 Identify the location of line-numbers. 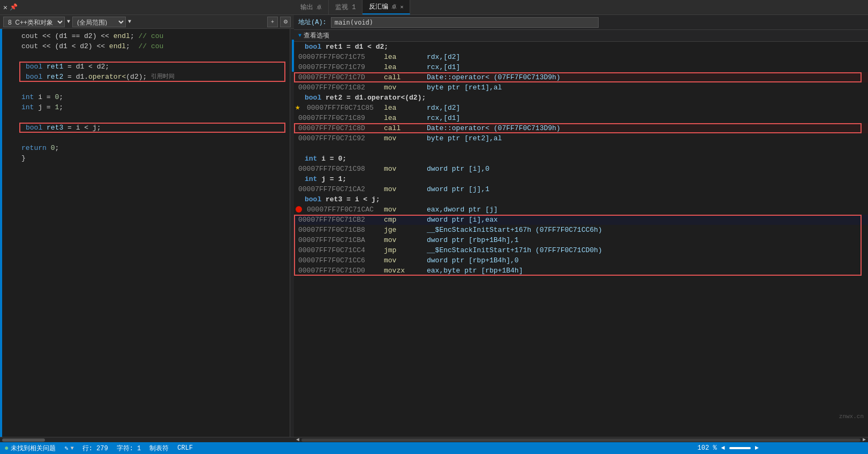
(10, 233).